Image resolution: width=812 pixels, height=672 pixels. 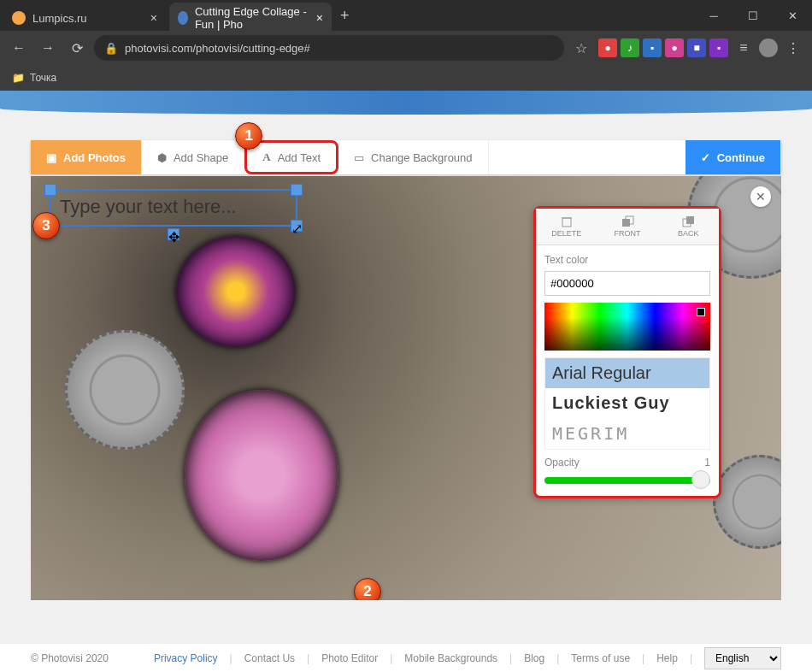 What do you see at coordinates (422, 157) in the screenshot?
I see `button-label: Change Background` at bounding box center [422, 157].